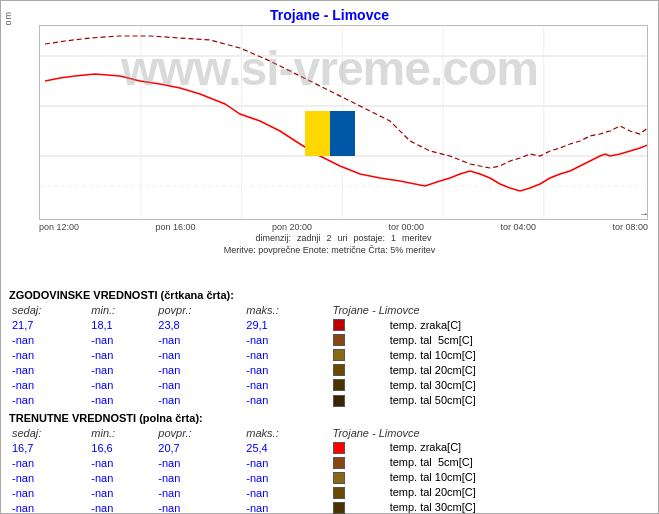 The width and height of the screenshot is (659, 514). Describe the element at coordinates (407, 227) in the screenshot. I see `x-label-3: tor 00:00` at that location.